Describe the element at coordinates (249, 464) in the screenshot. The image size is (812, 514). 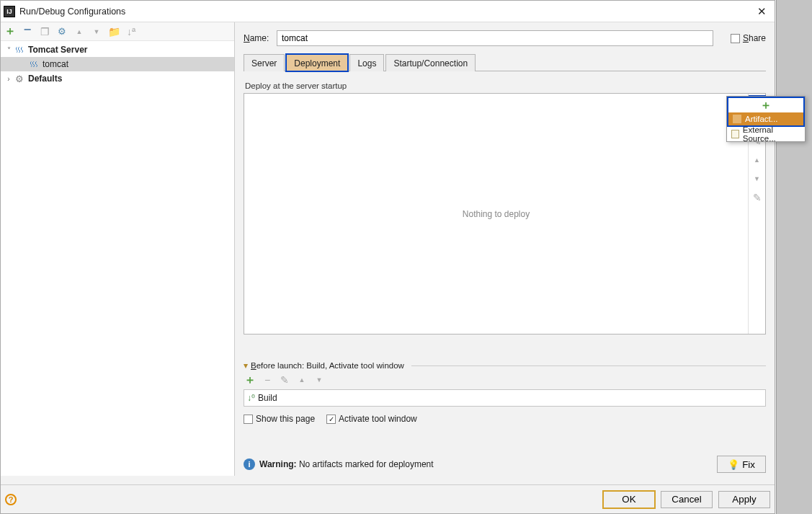
I see `info-icon: i` at that location.